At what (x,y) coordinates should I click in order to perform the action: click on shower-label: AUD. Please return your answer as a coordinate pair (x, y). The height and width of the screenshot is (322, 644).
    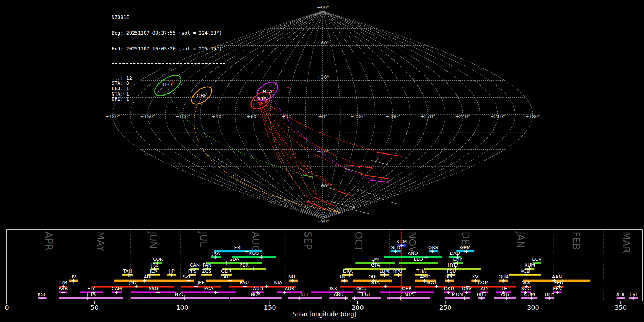
    Looking at the image, I should click on (258, 288).